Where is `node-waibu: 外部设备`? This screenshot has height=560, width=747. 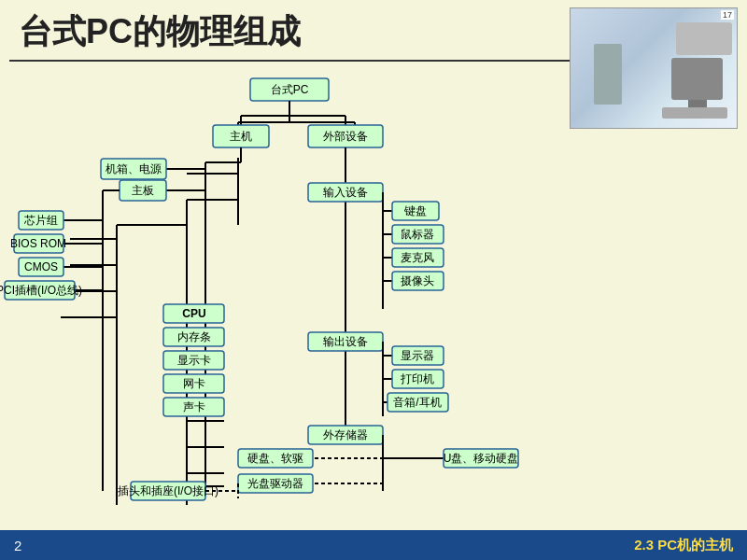
node-waibu: 外部设备 is located at coordinates (345, 136).